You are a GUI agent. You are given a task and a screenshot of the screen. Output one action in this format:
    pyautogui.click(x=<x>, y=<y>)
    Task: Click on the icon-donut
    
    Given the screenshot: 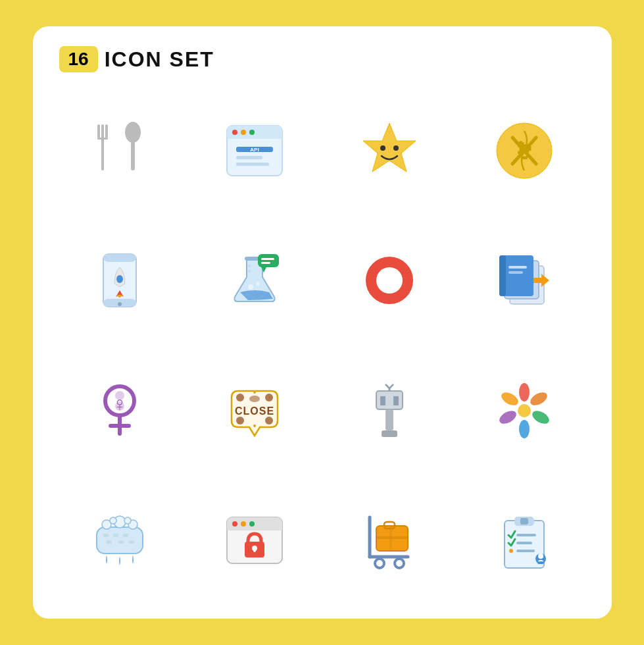 What is the action you would take?
    pyautogui.click(x=389, y=280)
    